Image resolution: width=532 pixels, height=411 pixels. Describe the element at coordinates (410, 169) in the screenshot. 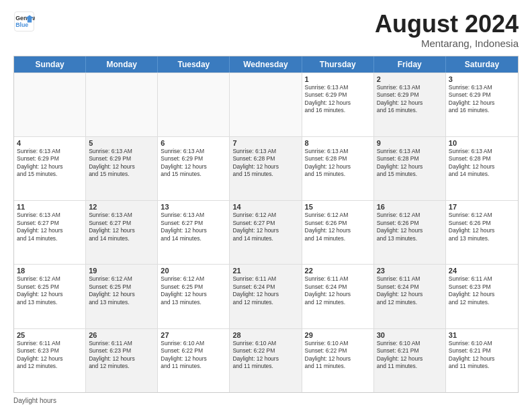

I see `day-cell-9: 9Sunrise: 6:13 AM Sunset: 6:28 PM Daylig…` at that location.